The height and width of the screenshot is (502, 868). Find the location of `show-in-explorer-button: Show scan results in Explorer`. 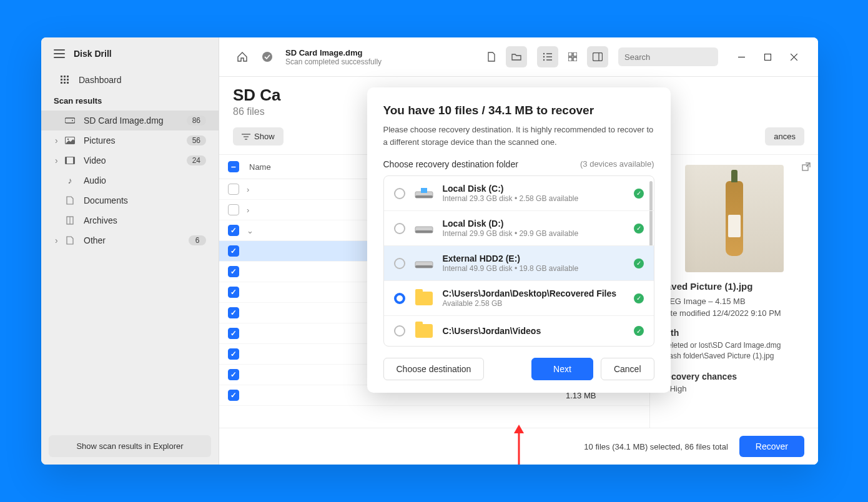

show-in-explorer-button: Show scan results in Explorer is located at coordinates (130, 446).